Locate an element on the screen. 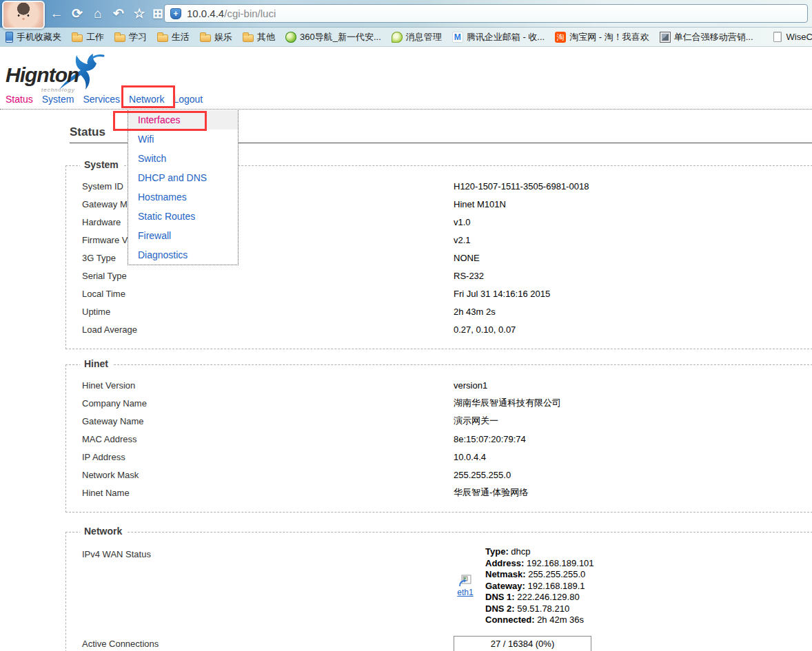 This screenshot has height=651, width=812. browser-toolbar: ← ⟳ ⌂ ↶ ☆ ⊞ + 10.0.4.4/cgi-bin/luci is located at coordinates (406, 14).